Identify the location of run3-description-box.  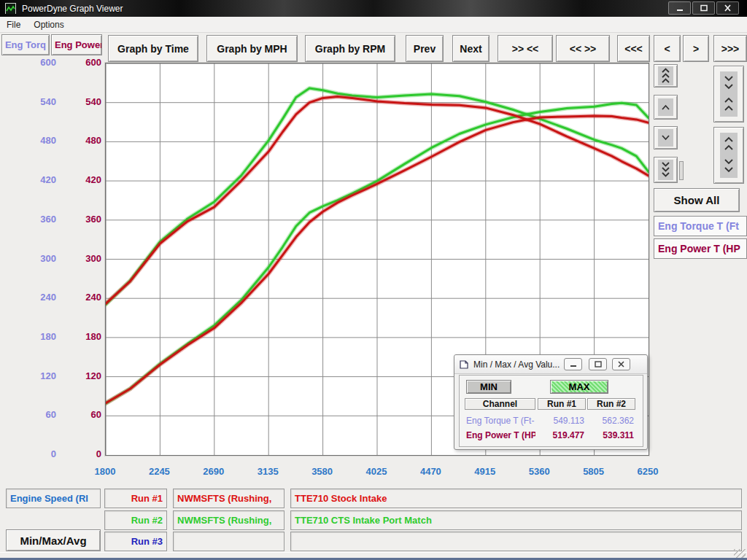
(516, 541).